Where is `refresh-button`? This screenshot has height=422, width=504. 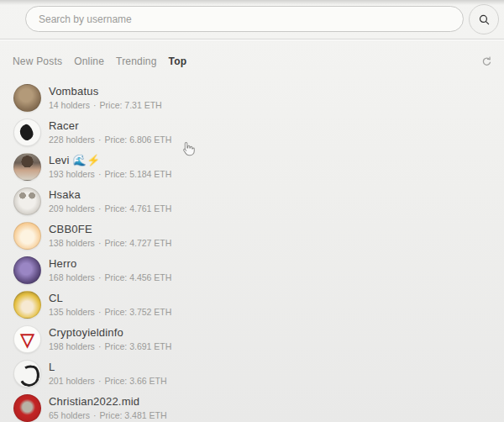
refresh-button is located at coordinates (486, 61).